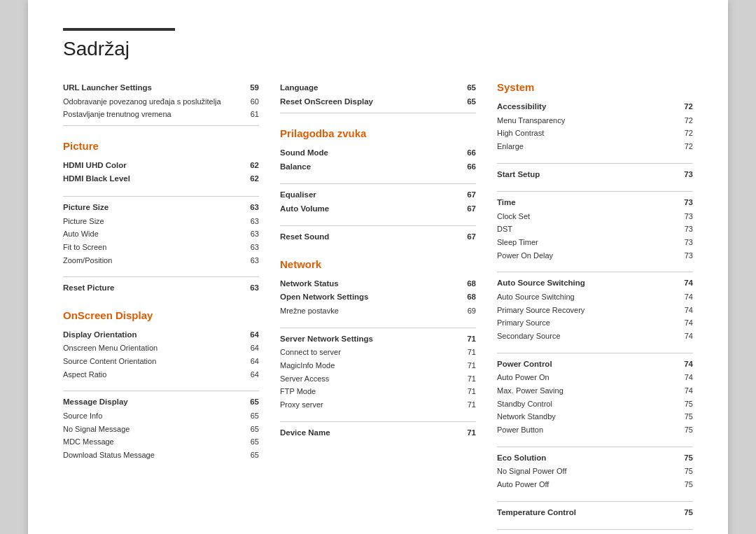 The image size is (756, 534). I want to click on toc-label: No Signal Power Off, so click(587, 472).